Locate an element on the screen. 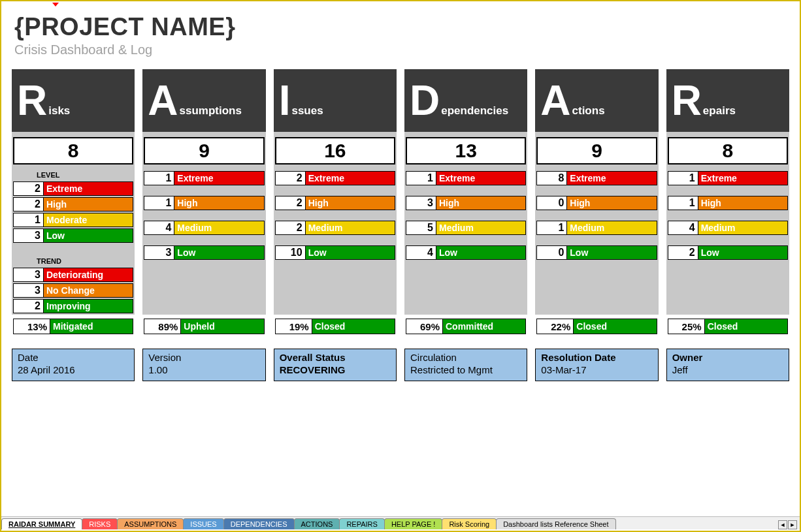 The height and width of the screenshot is (532, 801). repairs-extreme: 1Extreme is located at coordinates (728, 178).